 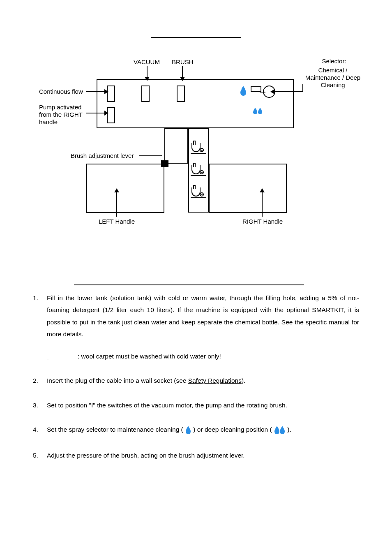 I want to click on step-number: 3., so click(x=35, y=405).